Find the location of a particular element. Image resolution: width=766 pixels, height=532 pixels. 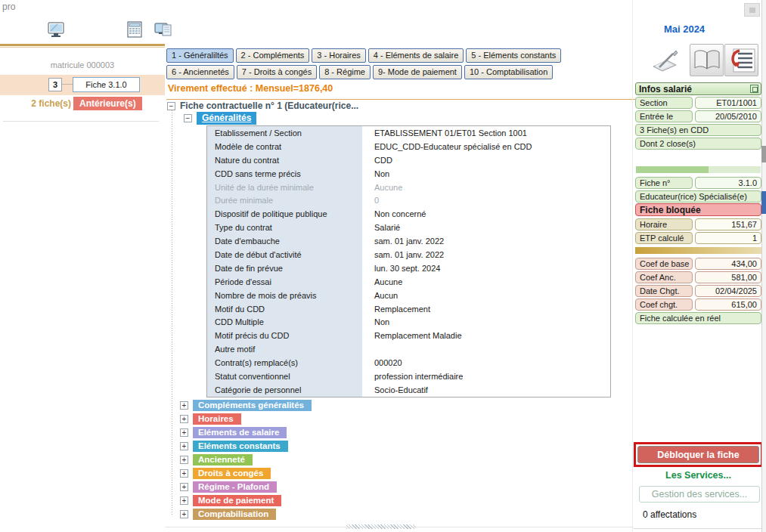

section-row: Section ET01/1001 is located at coordinates (699, 103).